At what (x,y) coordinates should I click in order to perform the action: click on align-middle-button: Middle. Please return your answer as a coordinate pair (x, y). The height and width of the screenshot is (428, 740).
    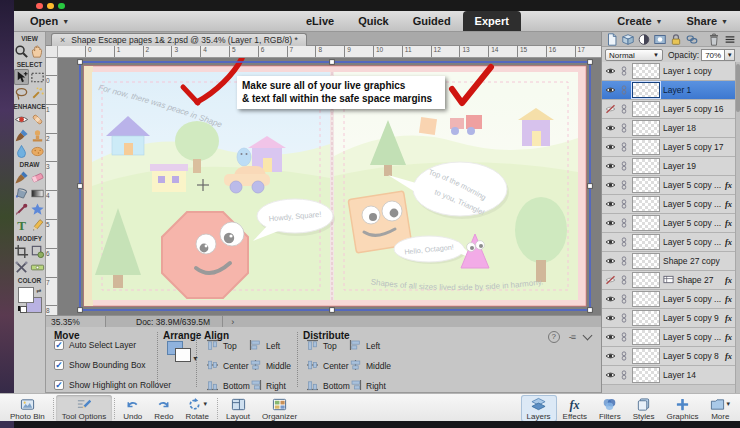
    Looking at the image, I should click on (270, 366).